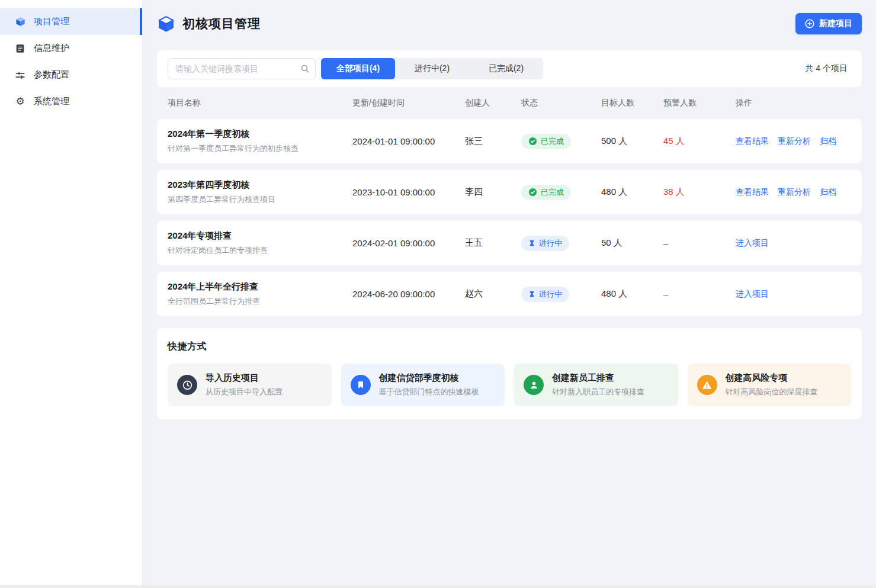 The height and width of the screenshot is (588, 876). Describe the element at coordinates (260, 192) in the screenshot. I see `project-name-cell: 2023年第四季度初核 第四季度员工异常行为核查项目` at that location.